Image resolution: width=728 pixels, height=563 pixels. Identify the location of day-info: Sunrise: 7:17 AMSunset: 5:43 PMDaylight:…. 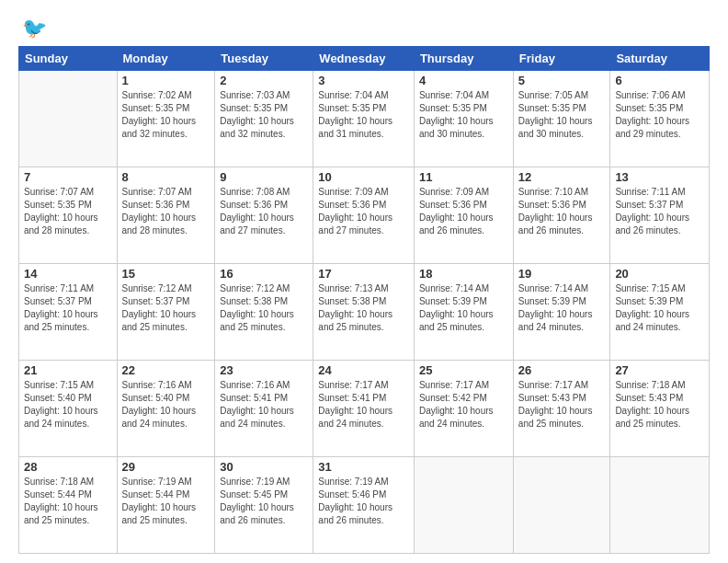
(563, 405).